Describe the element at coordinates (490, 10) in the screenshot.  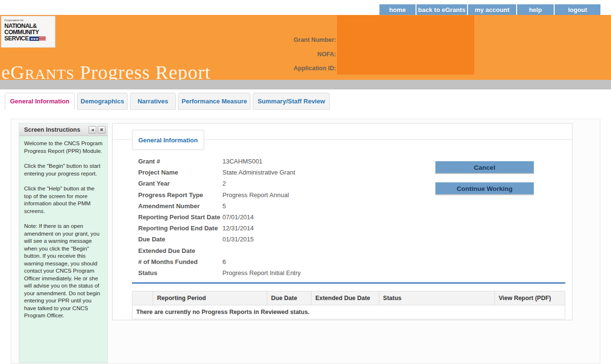
I see `top-nav: home back to eGrants my account help log…` at that location.